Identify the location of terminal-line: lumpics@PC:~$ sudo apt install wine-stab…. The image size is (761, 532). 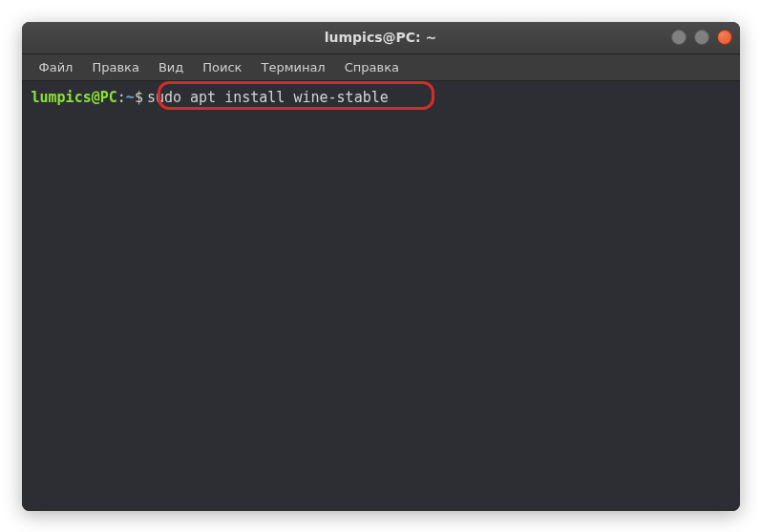
(381, 97).